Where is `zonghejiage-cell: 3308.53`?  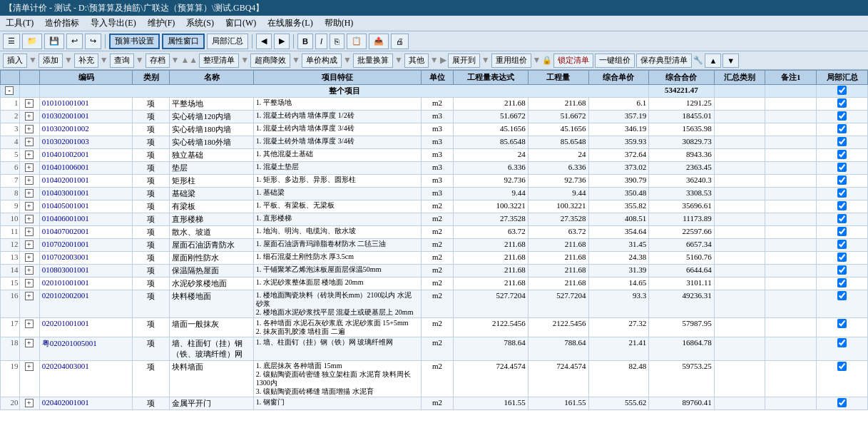 zonghejiage-cell: 3308.53 is located at coordinates (682, 194).